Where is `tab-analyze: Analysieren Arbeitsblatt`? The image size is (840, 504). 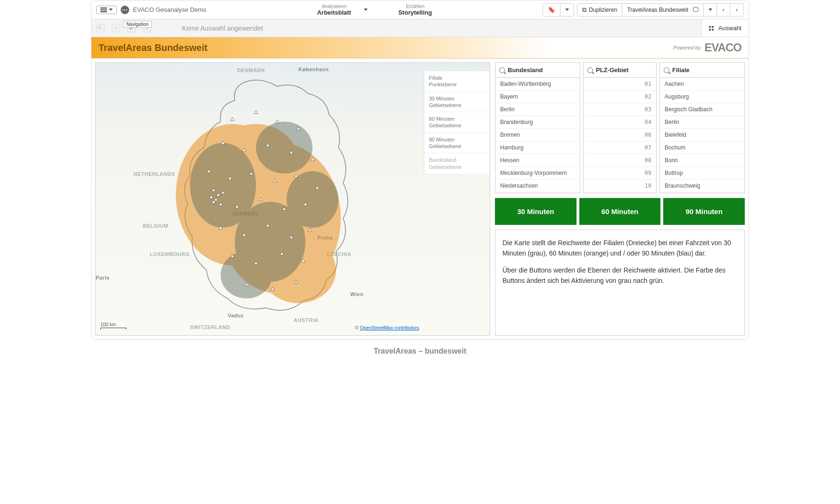
tab-analyze: Analysieren Arbeitsblatt is located at coordinates (334, 10).